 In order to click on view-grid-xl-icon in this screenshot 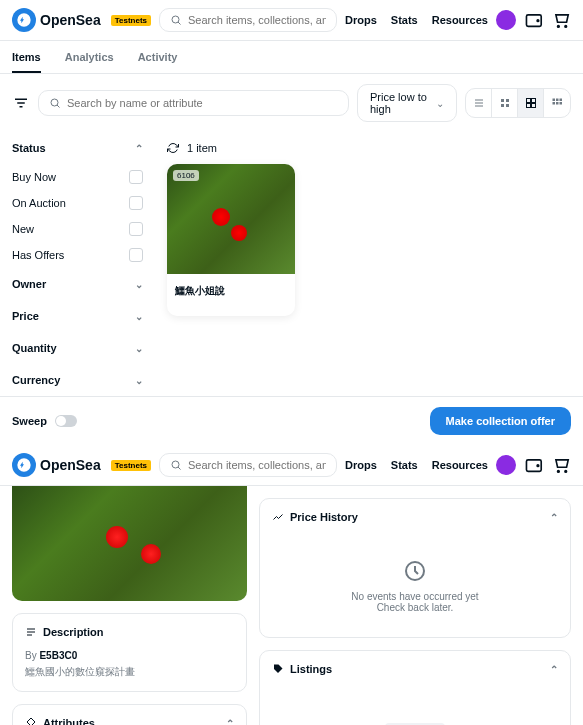, I will do `click(557, 103)`.